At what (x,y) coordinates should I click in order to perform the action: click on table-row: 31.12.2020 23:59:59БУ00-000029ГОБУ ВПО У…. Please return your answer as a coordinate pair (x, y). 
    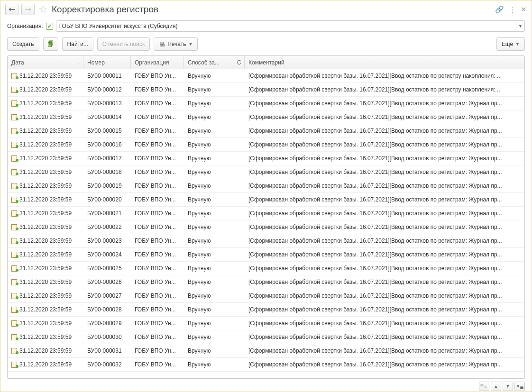
    Looking at the image, I should click on (266, 323).